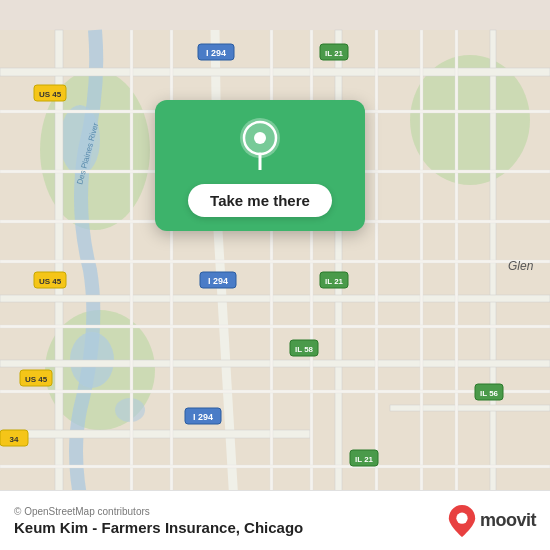 Image resolution: width=550 pixels, height=550 pixels. I want to click on take-me-there-button: Take me there, so click(260, 200).